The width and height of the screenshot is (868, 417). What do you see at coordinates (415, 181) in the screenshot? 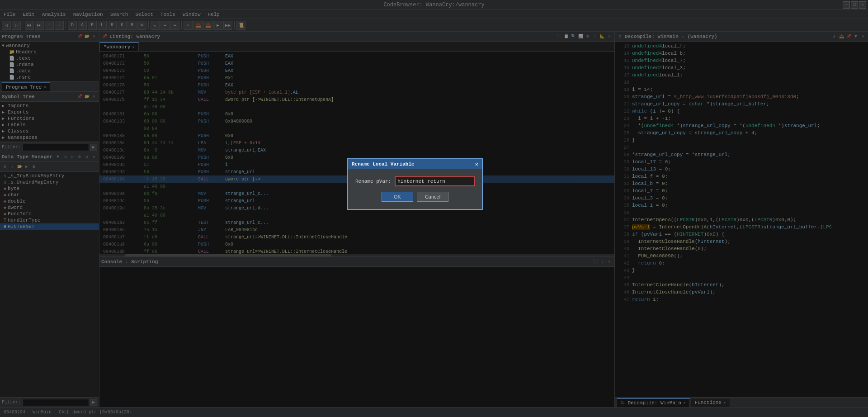
I see `rename-dialog-row: Rename pVar:` at bounding box center [415, 181].